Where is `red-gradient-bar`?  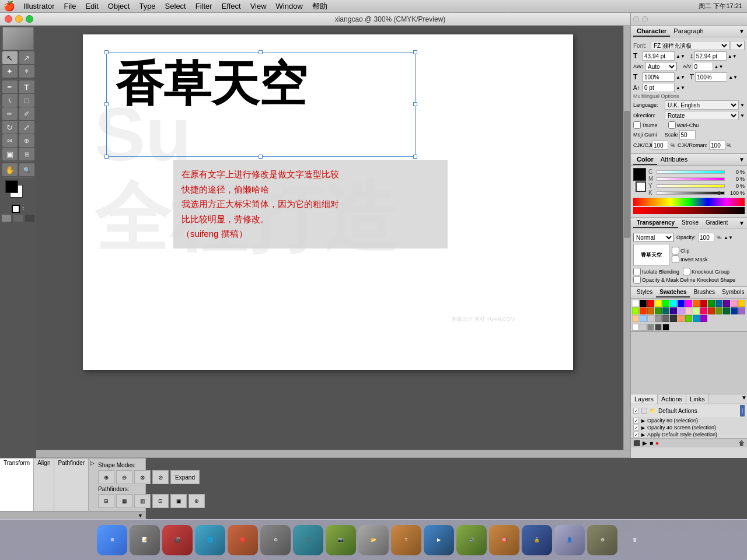 red-gradient-bar is located at coordinates (689, 211).